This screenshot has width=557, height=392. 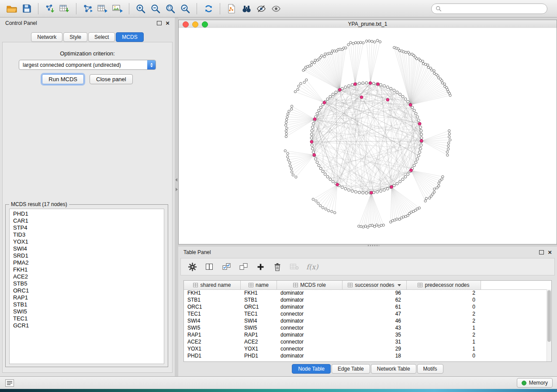 What do you see at coordinates (88, 270) in the screenshot?
I see `mcds-result-item: FKH1` at bounding box center [88, 270].